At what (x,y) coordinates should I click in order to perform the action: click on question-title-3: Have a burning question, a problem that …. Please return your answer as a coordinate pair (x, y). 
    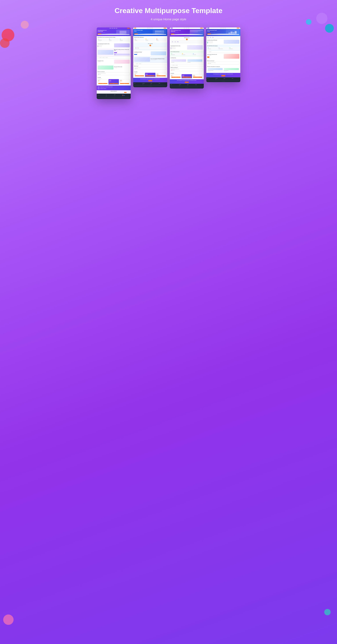
    Looking at the image, I should click on (187, 80).